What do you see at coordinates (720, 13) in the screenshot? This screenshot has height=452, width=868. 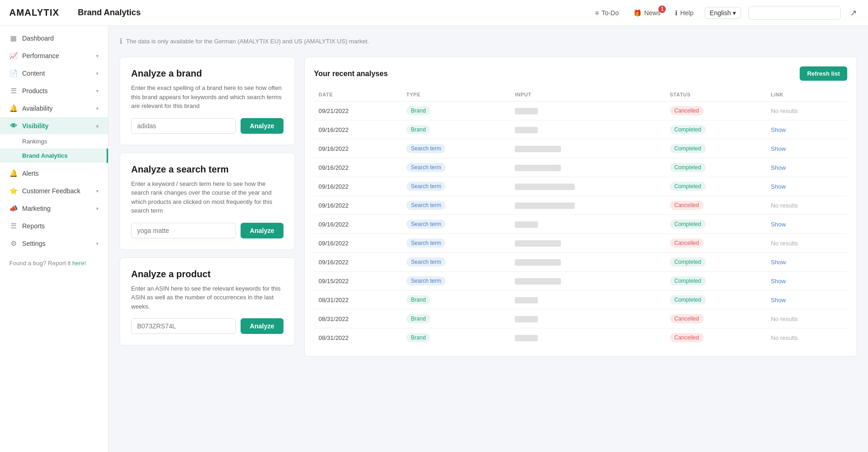 I see `language-value: English` at bounding box center [720, 13].